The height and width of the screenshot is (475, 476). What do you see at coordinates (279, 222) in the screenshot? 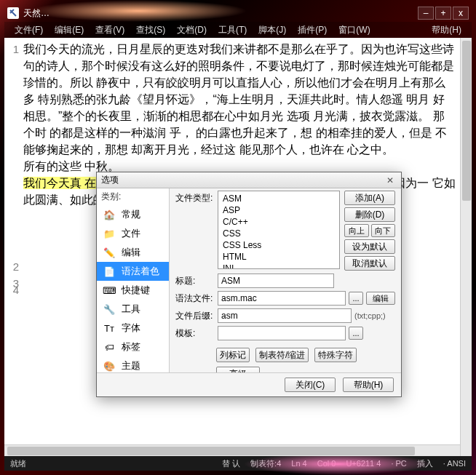
I see `ft-item-cpp: C/C++` at bounding box center [279, 222].